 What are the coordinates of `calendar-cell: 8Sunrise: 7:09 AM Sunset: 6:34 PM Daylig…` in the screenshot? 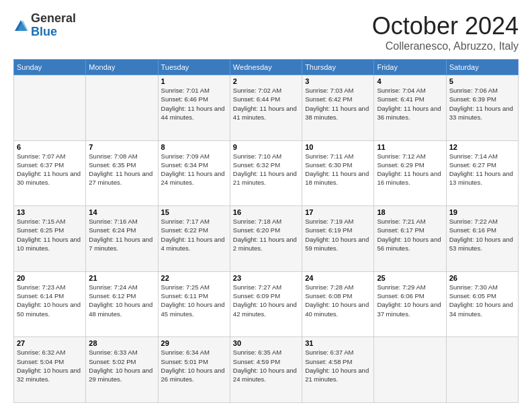 It's located at (193, 173).